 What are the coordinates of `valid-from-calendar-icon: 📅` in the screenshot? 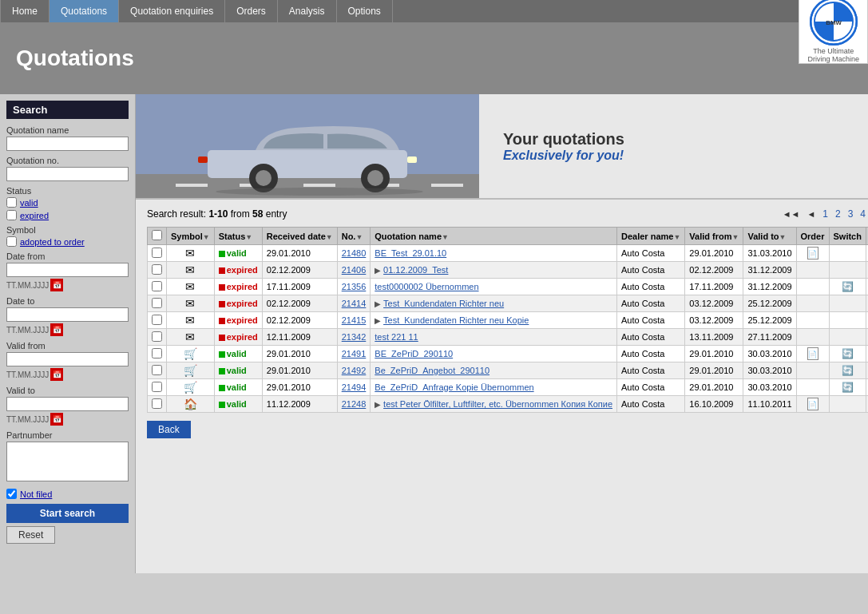 It's located at (57, 374).